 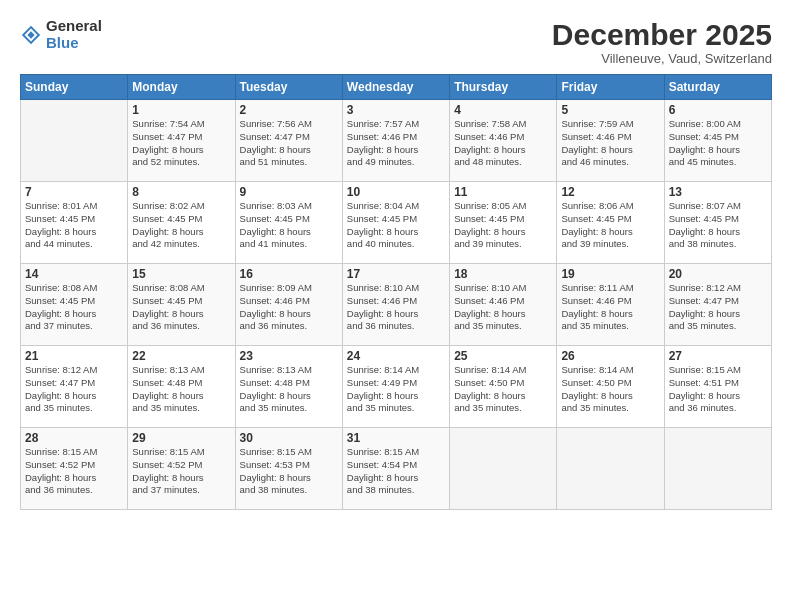 What do you see at coordinates (289, 472) in the screenshot?
I see `day-info: Sunrise: 8:15 AMSunset: 4:53 PMDaylight:…` at bounding box center [289, 472].